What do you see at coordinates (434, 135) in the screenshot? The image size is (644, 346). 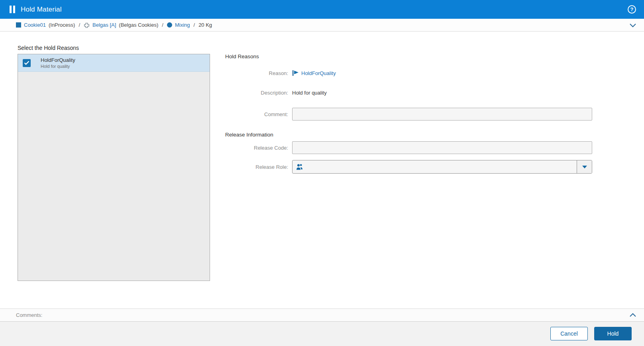 I see `section-heading-release-information: Release Information` at bounding box center [434, 135].